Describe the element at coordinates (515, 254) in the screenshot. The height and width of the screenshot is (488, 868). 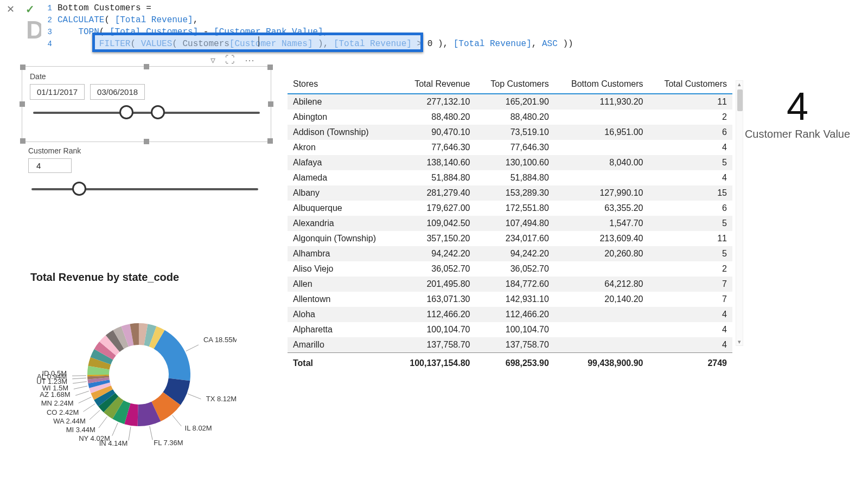
I see `table-cell: 94,242.20` at that location.